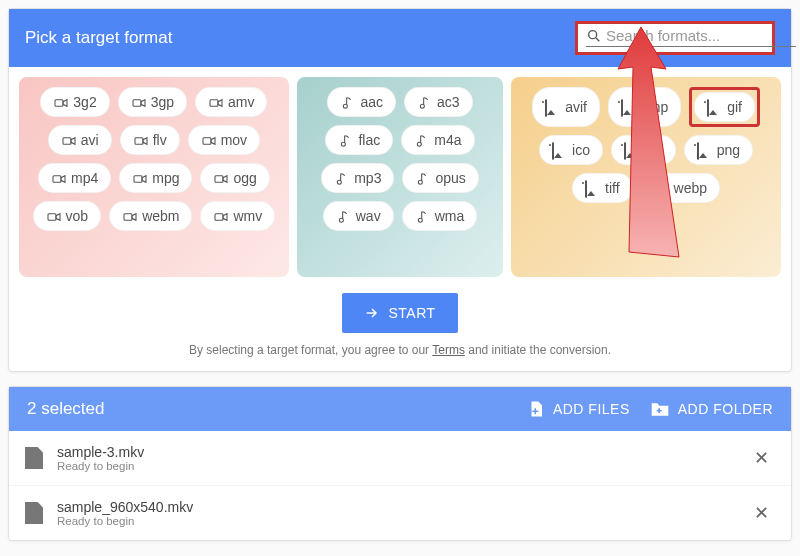  I want to click on format-label: aac, so click(372, 102).